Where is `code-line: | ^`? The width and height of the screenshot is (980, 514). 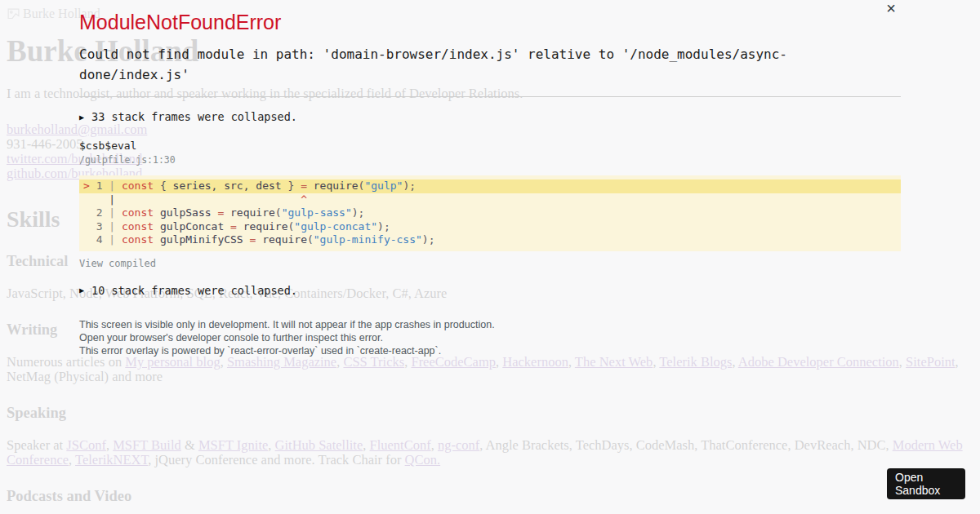
code-line: | ^ is located at coordinates (490, 201).